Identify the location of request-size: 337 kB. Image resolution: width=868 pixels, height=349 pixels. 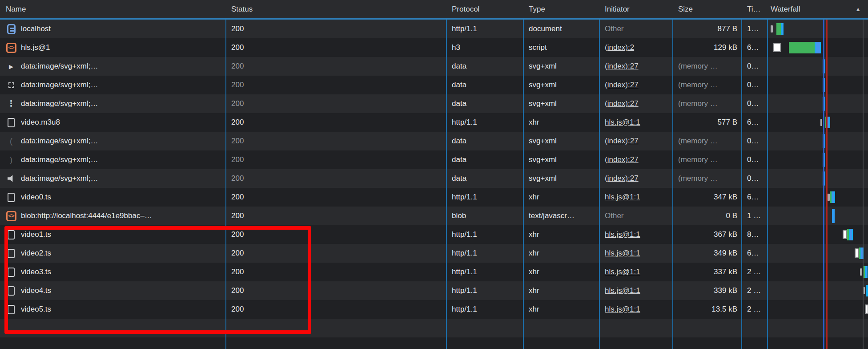
(707, 272).